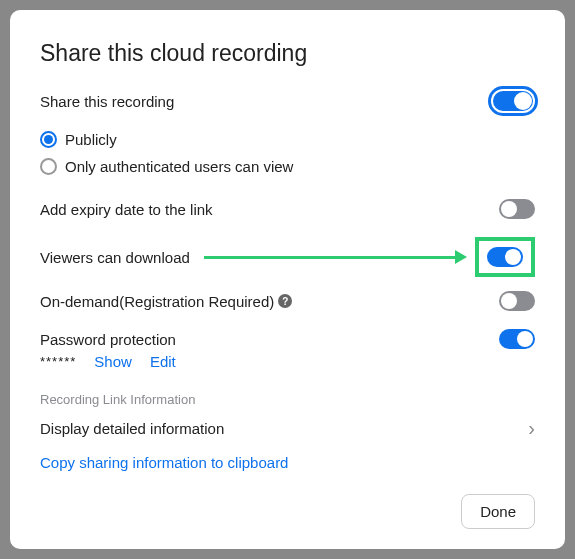 Image resolution: width=575 pixels, height=559 pixels. I want to click on radio-publicly-label: Publicly, so click(91, 140).